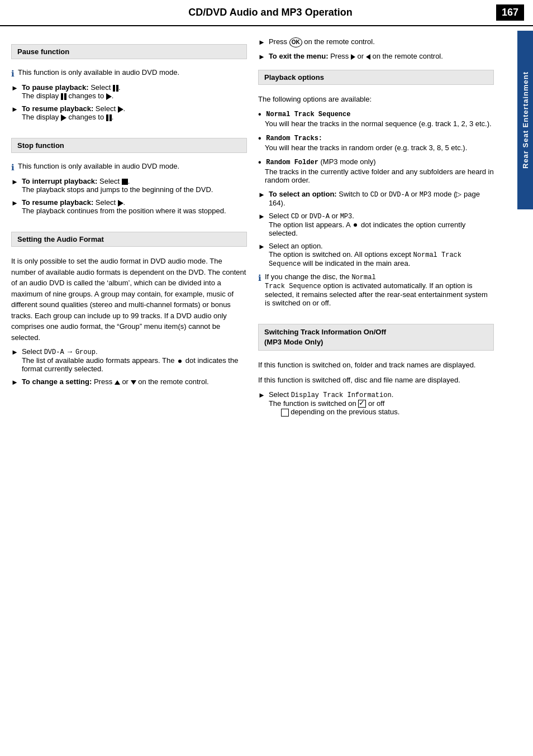  Describe the element at coordinates (74, 113) in the screenshot. I see `pause-bullet-2-text: To resume playback: Select . The display…` at that location.